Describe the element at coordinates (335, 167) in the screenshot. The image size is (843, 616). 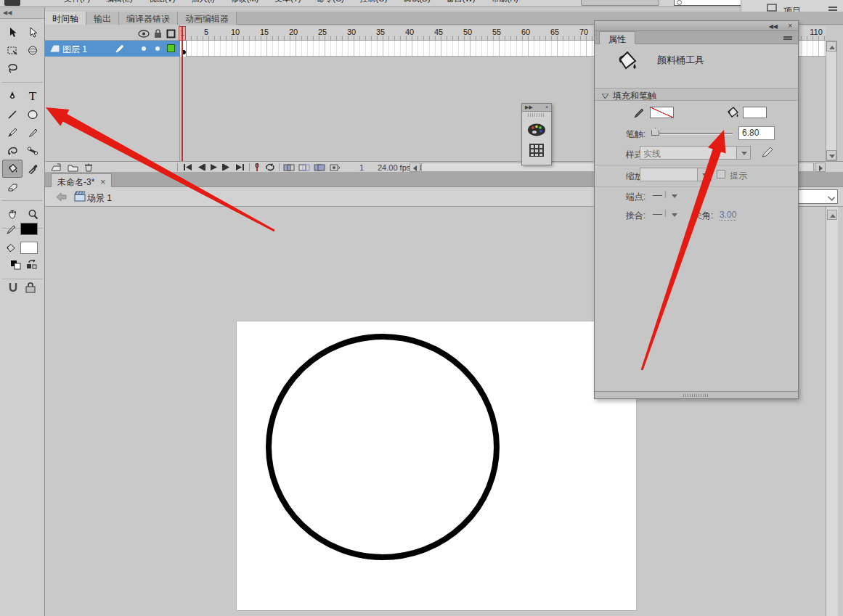
I see `modify-markers-button` at that location.